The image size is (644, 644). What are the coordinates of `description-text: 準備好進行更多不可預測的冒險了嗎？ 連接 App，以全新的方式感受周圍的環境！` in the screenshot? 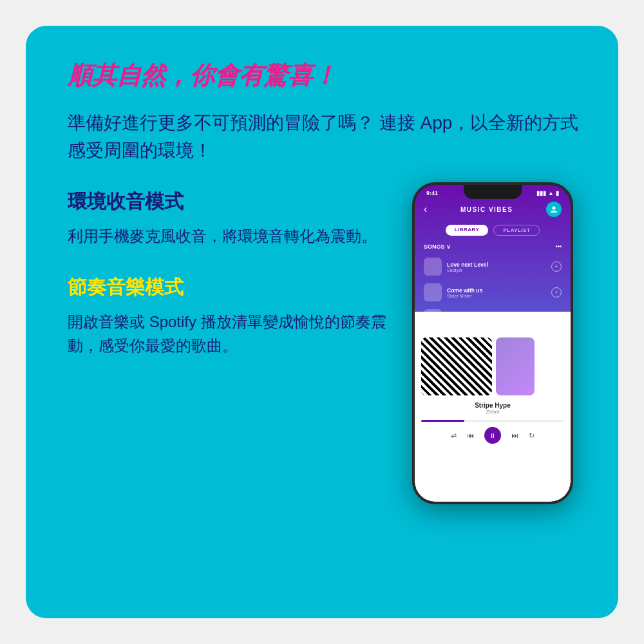 It's located at (323, 137).